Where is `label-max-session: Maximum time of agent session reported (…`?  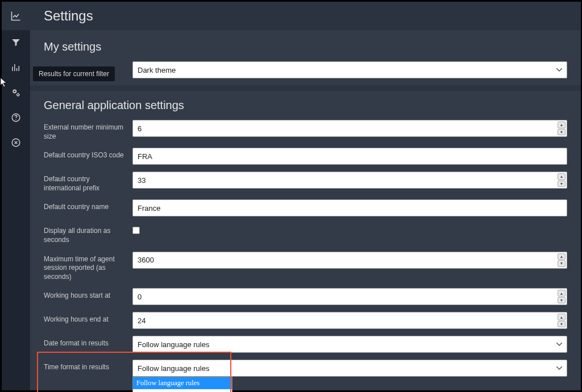
label-max-session: Maximum time of agent session reported (… is located at coordinates (88, 267).